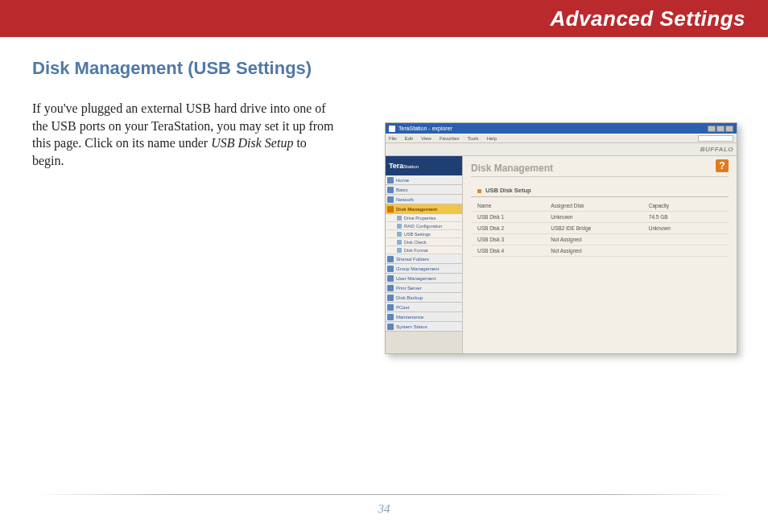 The image size is (768, 532). What do you see at coordinates (473, 138) in the screenshot?
I see `menu-tools: Tools` at bounding box center [473, 138].